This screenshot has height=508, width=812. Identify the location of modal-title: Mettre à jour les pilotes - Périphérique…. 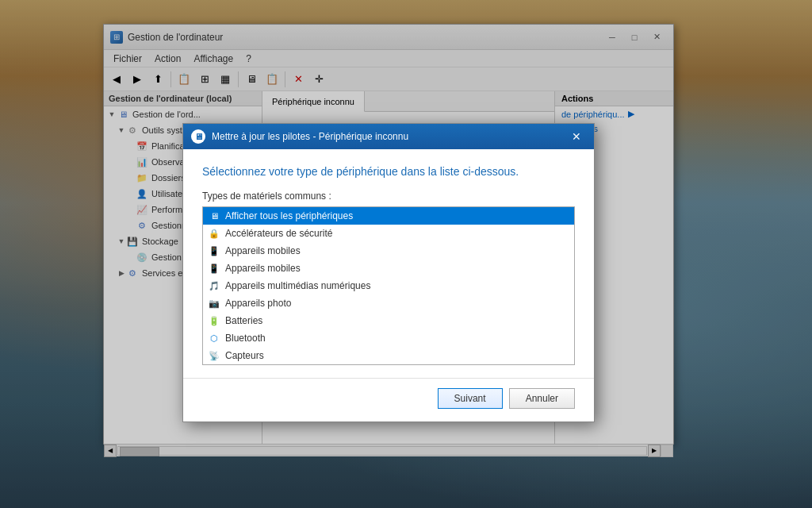
(389, 137).